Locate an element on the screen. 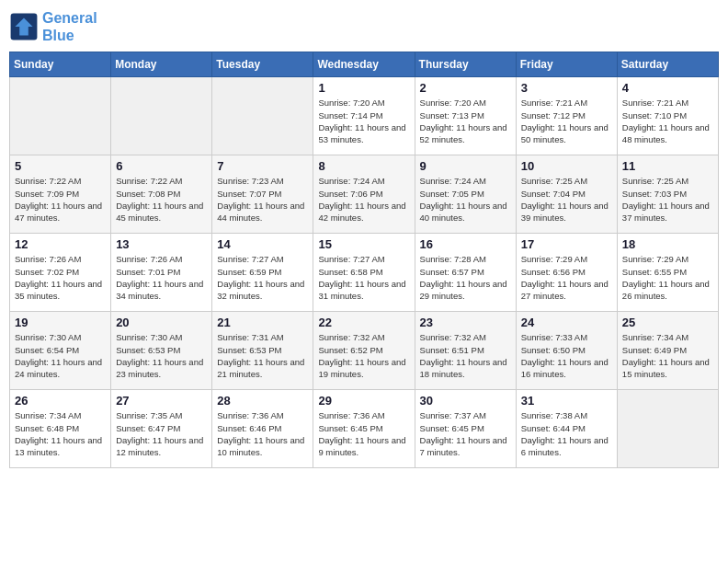 Image resolution: width=728 pixels, height=563 pixels. weekday-header-saturday: Saturday is located at coordinates (667, 64).